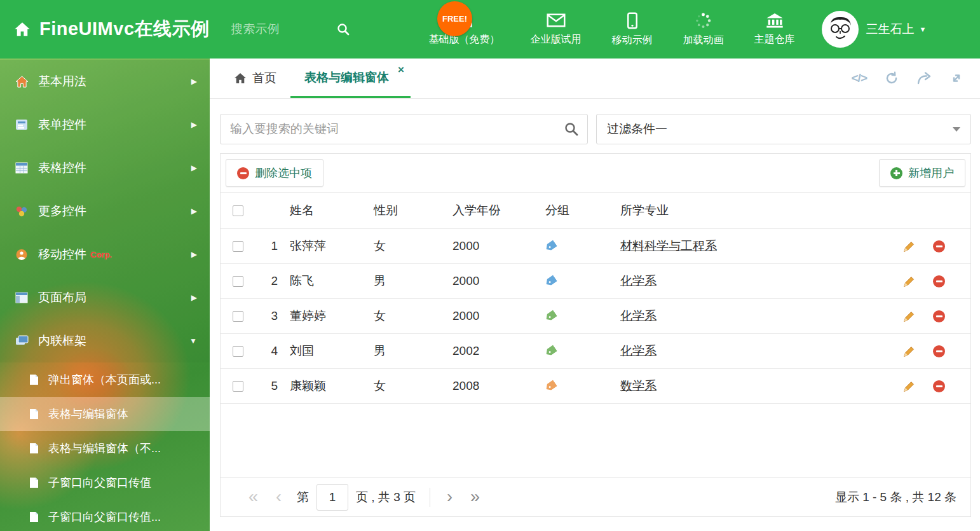 This screenshot has height=531, width=980. Describe the element at coordinates (556, 29) in the screenshot. I see `nav-item-enterprise-trial: 企业版试用` at that location.